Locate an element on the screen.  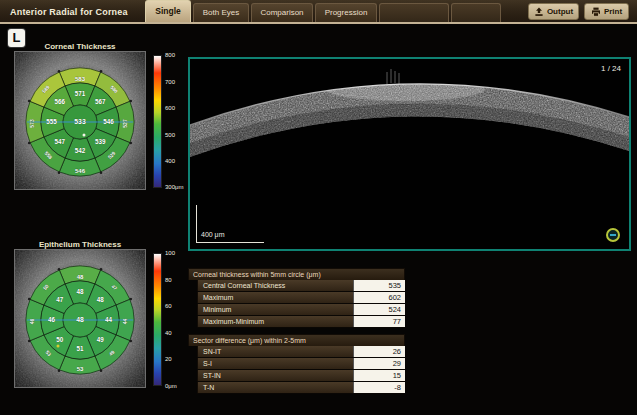
row-value: 77 is located at coordinates (379, 322).